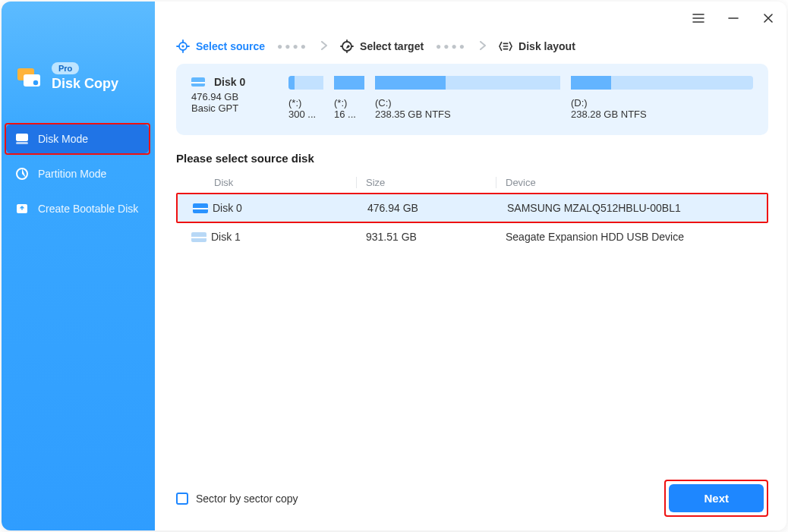 This screenshot has height=532, width=788. Describe the element at coordinates (662, 103) in the screenshot. I see `partition-drive: (D:)` at that location.